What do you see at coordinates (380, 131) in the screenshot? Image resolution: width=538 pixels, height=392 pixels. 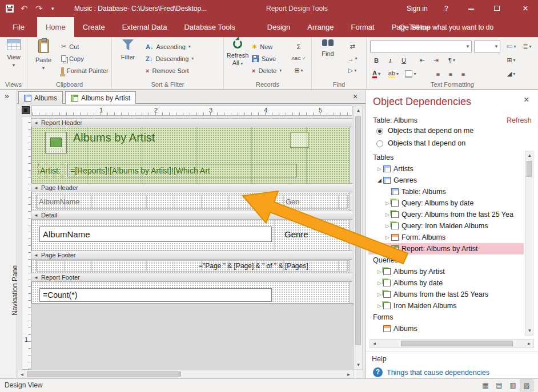 I see `radio-objects-depend-on-me` at bounding box center [380, 131].